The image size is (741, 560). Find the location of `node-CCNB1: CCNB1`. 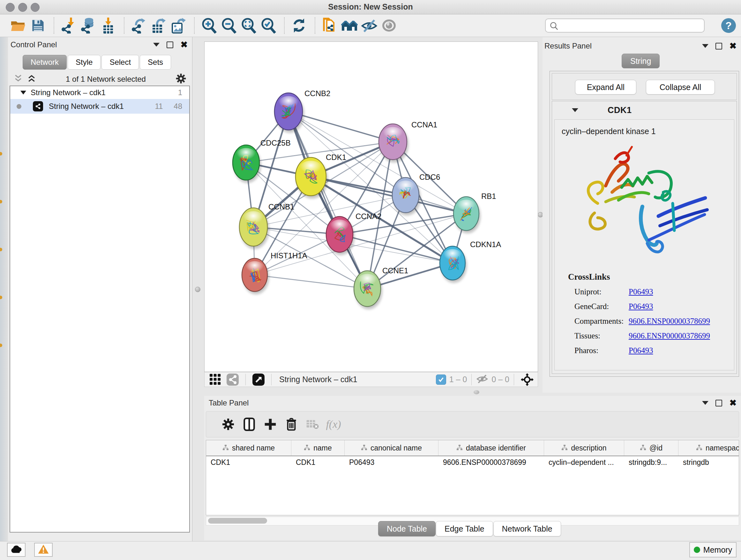

node-CCNB1: CCNB1 is located at coordinates (267, 226).